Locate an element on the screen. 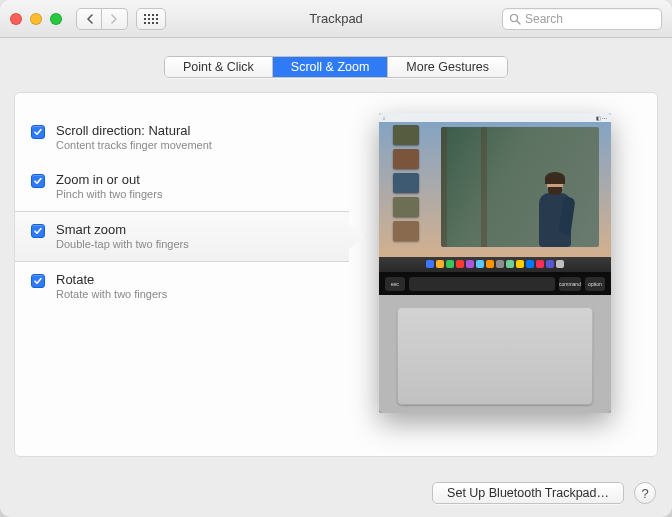 Image resolution: width=672 pixels, height=517 pixels. help-button: ? is located at coordinates (645, 493).